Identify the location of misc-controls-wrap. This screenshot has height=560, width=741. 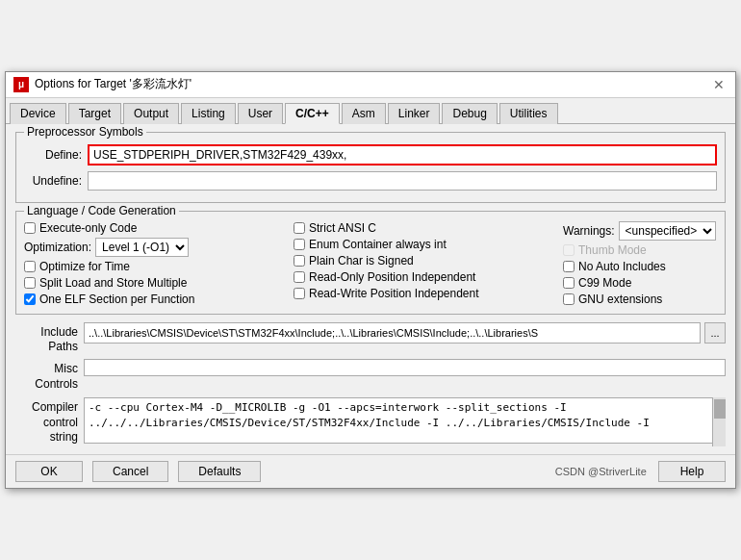
(404, 368).